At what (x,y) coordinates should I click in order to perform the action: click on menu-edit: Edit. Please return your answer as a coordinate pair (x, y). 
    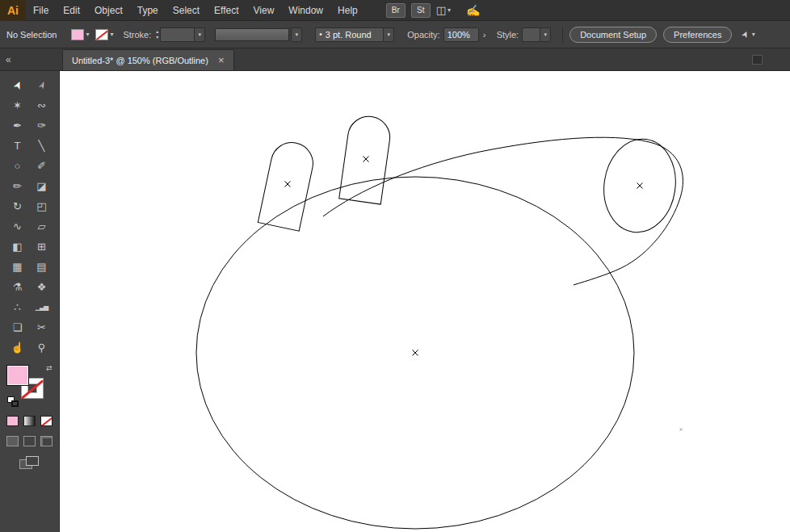
    Looking at the image, I should click on (71, 10).